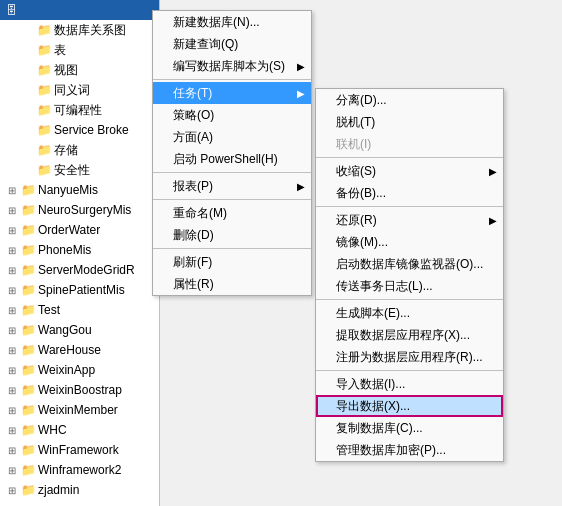  What do you see at coordinates (410, 357) in the screenshot?
I see `menu2-item-11: 注册为数据层应用程序(R)...` at bounding box center [410, 357].